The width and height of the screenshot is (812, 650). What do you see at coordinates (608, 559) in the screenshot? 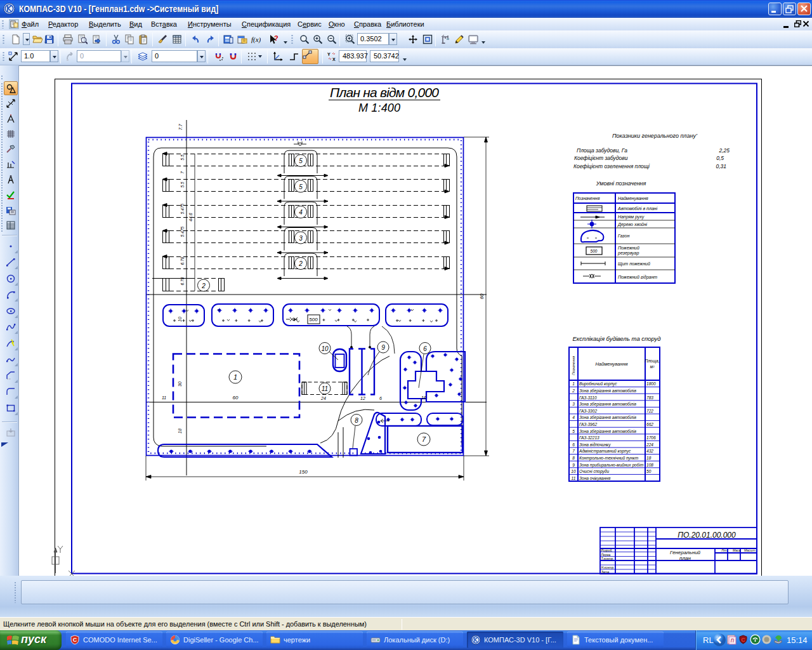
I see `svg-text: Т.контр.` at bounding box center [608, 559].